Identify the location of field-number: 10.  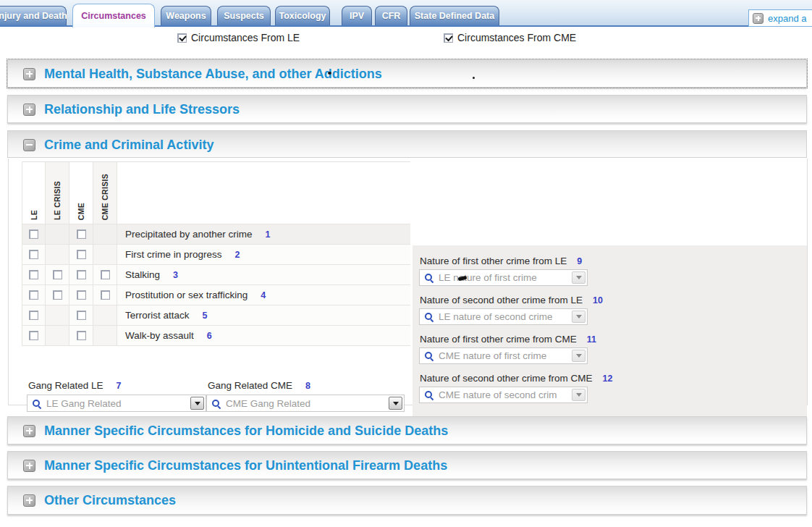
(598, 300).